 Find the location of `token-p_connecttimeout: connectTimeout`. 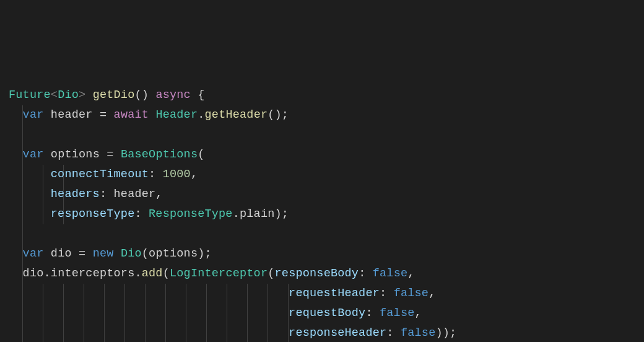

token-p_connecttimeout: connectTimeout is located at coordinates (100, 175).